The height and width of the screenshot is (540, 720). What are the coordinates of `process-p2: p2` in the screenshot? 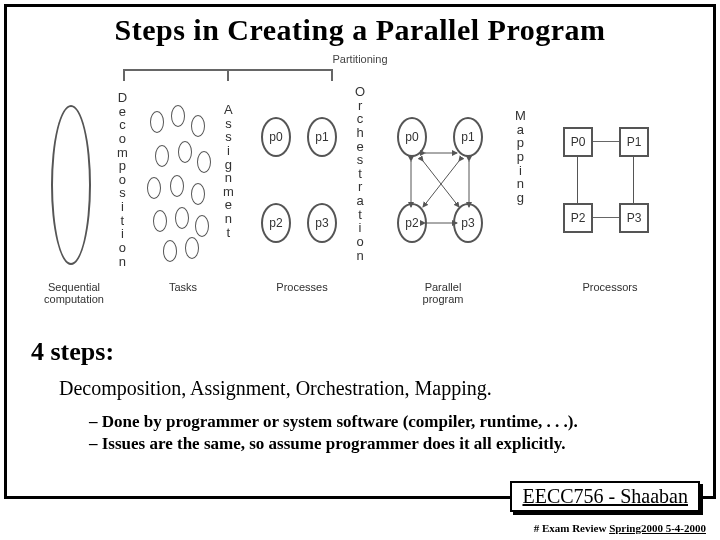 It's located at (276, 223).